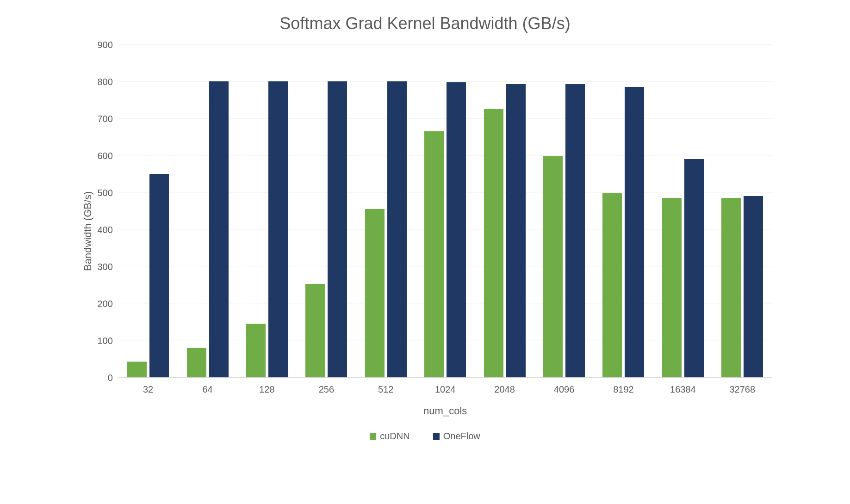 The image size is (850, 504). I want to click on x-tick: 8192, so click(623, 389).